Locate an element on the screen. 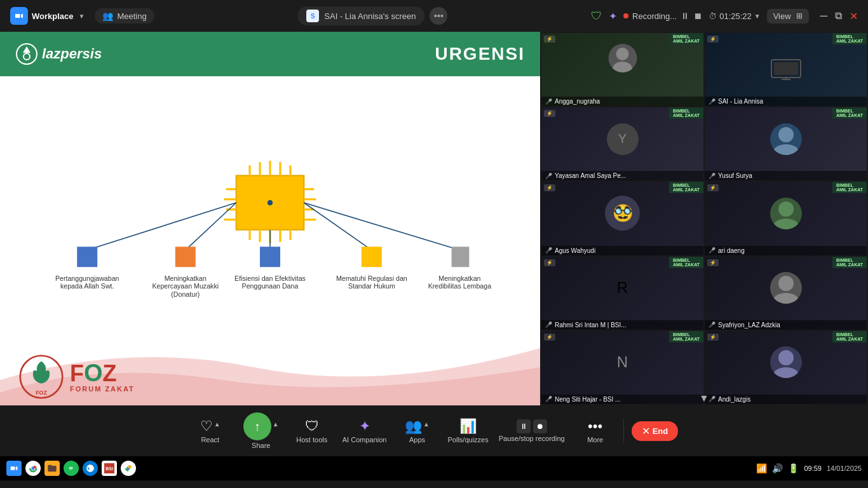 The width and height of the screenshot is (868, 488). zoom-logo: Workplace ▼ is located at coordinates (47, 16).